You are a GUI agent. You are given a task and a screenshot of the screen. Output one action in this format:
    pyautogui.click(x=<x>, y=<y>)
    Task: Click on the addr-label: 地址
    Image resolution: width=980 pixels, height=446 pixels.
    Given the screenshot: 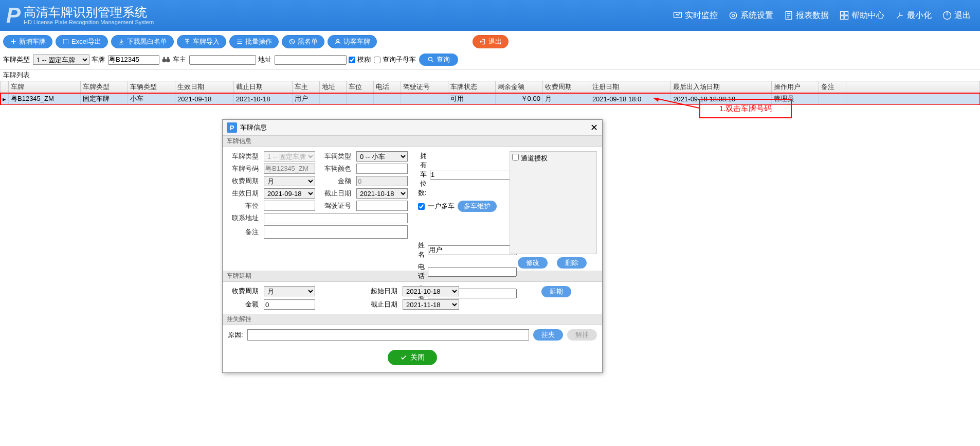 What is the action you would take?
    pyautogui.click(x=265, y=60)
    